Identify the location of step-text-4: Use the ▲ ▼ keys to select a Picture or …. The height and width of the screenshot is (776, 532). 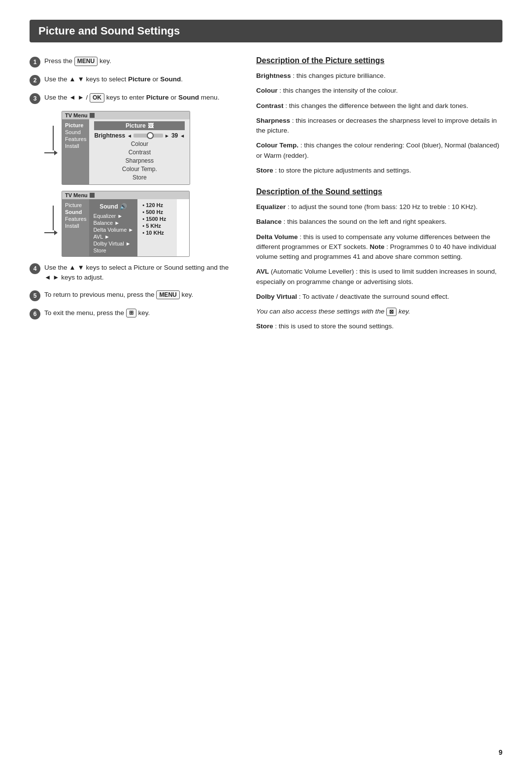
(140, 273).